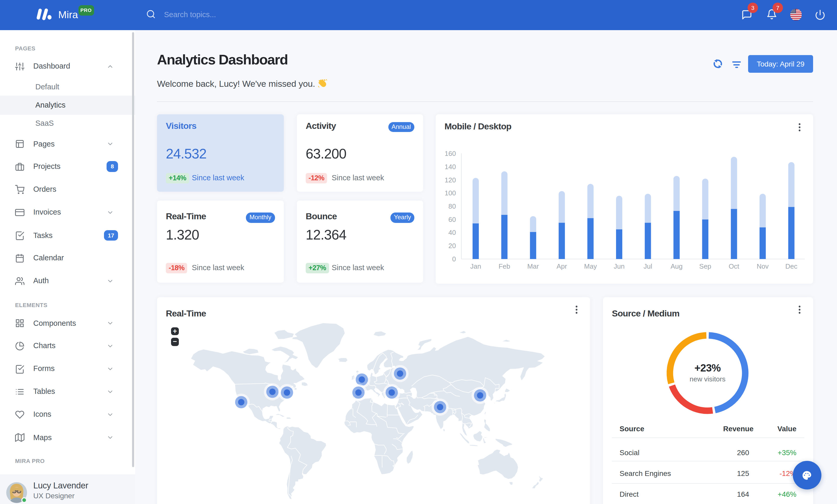  I want to click on svg-text: Oct, so click(734, 266).